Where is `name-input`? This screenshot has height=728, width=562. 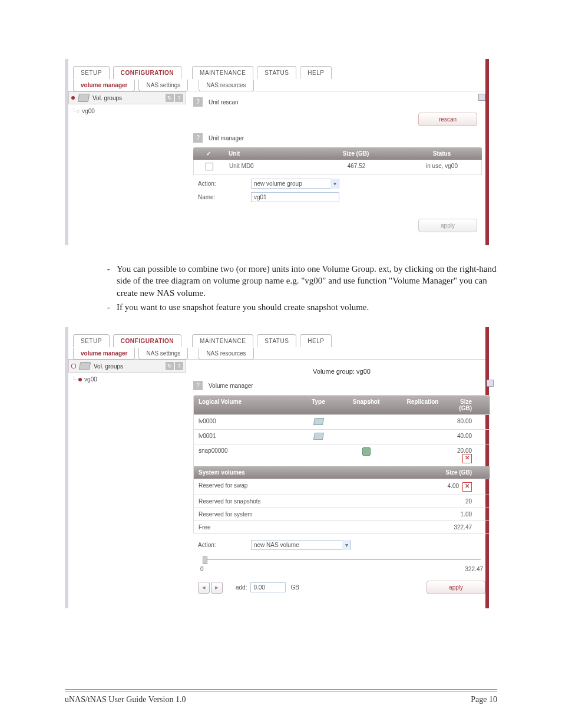 name-input is located at coordinates (295, 197).